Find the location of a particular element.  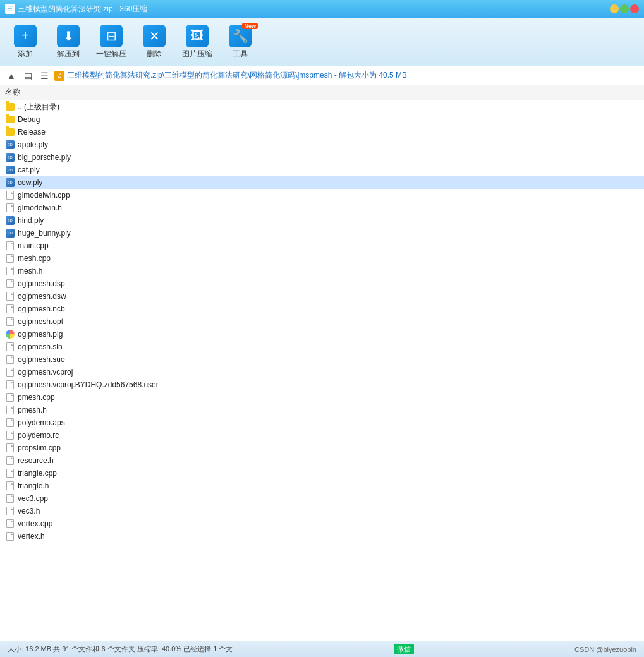

file-item: 3Dhuge_bunny.ply is located at coordinates (322, 233).